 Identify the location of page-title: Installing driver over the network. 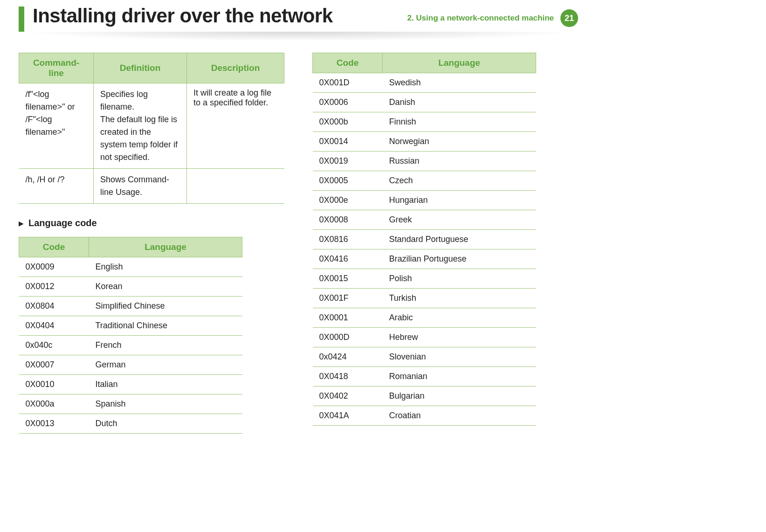
(183, 16).